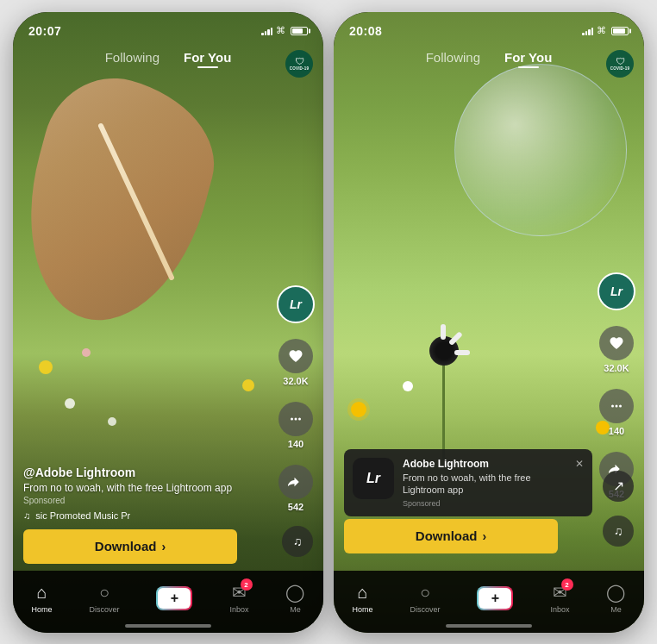 The height and width of the screenshot is (644, 657). Describe the element at coordinates (618, 486) in the screenshot. I see `share-bottom-btn-2: ↗` at that location.